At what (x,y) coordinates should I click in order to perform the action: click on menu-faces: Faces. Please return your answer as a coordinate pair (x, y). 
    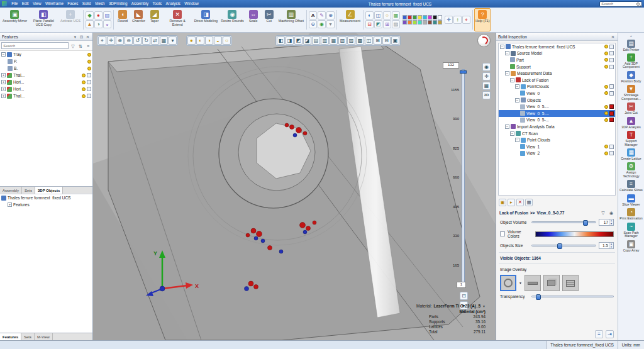
    Looking at the image, I should click on (73, 4).